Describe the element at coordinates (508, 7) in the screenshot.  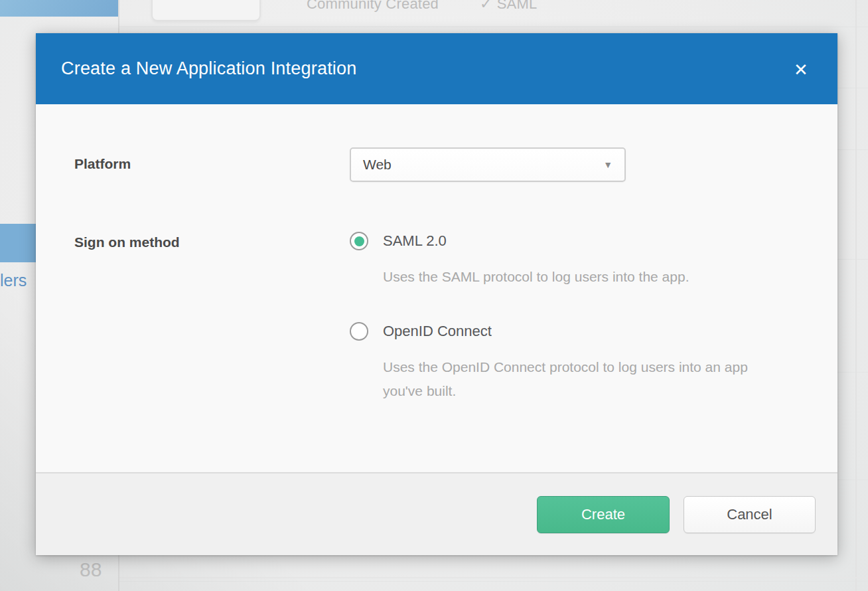
I see `saml-badge: ✓SAML` at that location.